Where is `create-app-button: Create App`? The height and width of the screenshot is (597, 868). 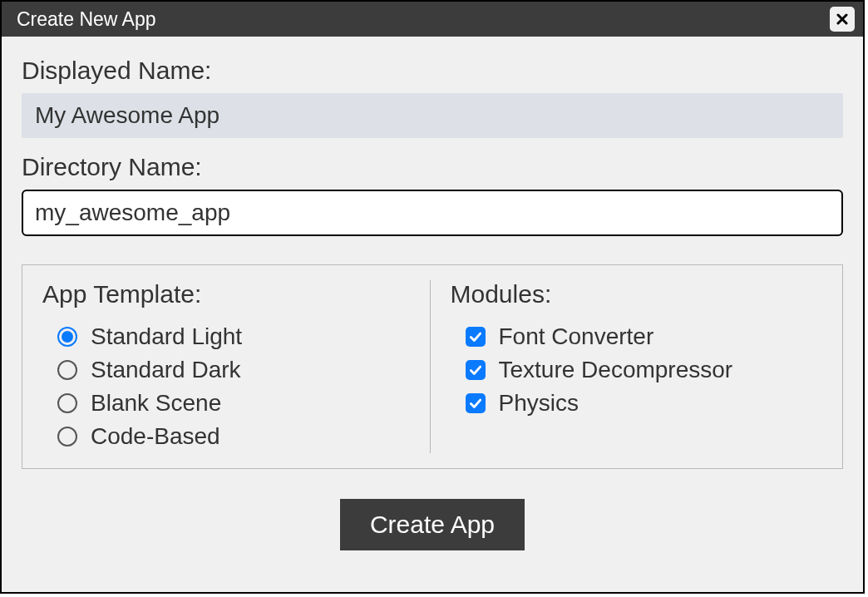 create-app-button: Create App is located at coordinates (432, 525).